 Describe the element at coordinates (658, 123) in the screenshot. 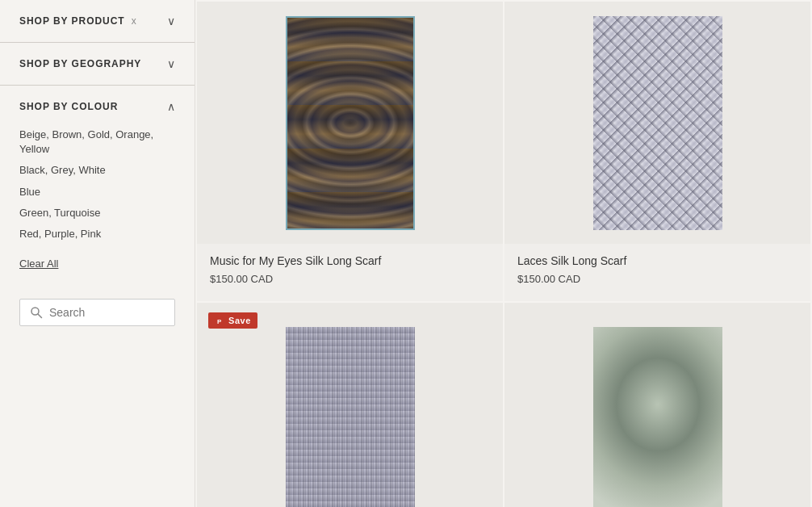

I see `product-image-laces-pattern` at that location.